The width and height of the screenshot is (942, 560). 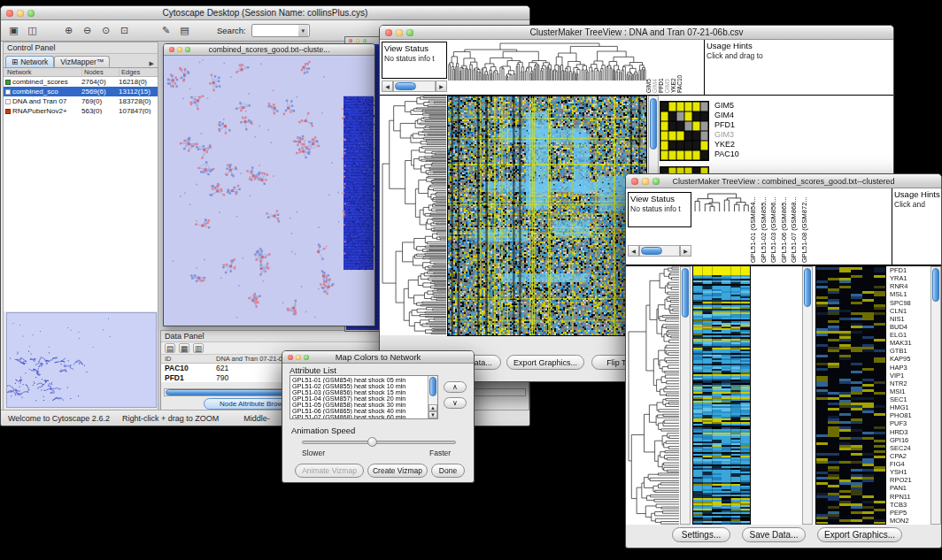 What do you see at coordinates (269, 50) in the screenshot?
I see `network-view-titlebar: combined_scores_good.txt--cluste...` at bounding box center [269, 50].